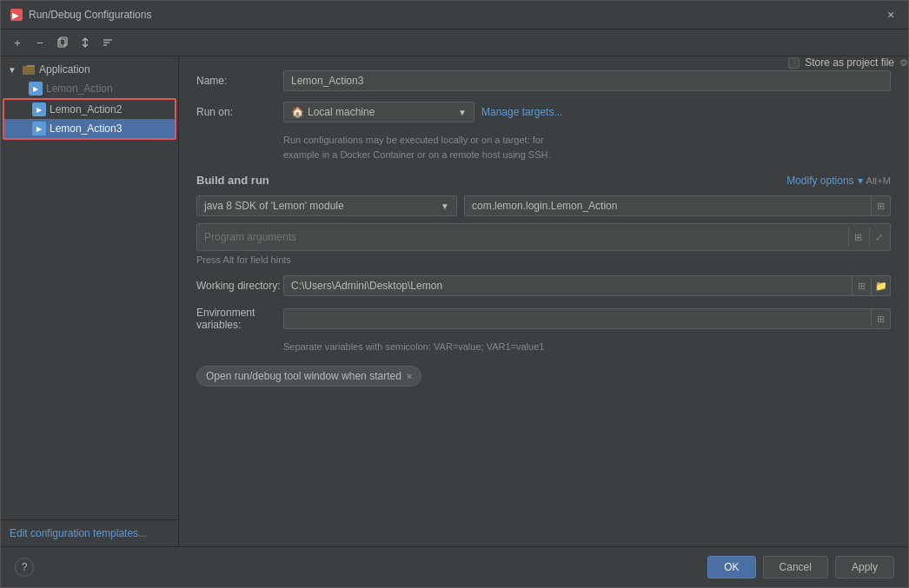 Image resolution: width=909 pixels, height=588 pixels. I want to click on hint-text: Press Alt for field hints, so click(544, 260).